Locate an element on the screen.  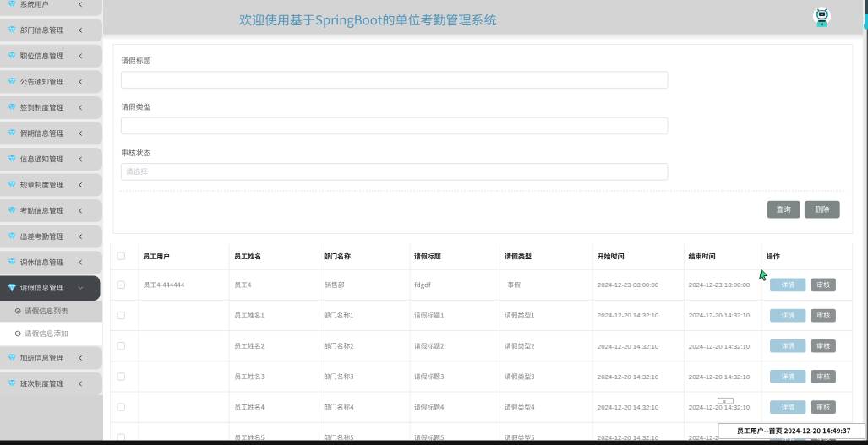
svg-text: x is located at coordinates (725, 401).